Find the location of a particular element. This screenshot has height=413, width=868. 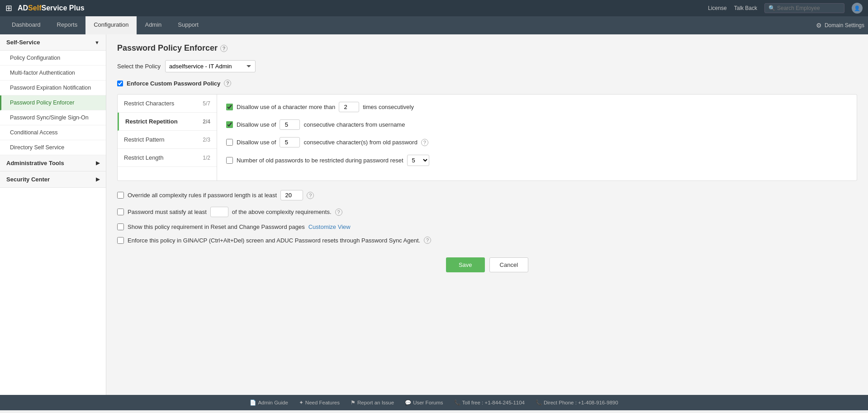

chat-icon: 💬 is located at coordinates (408, 403).